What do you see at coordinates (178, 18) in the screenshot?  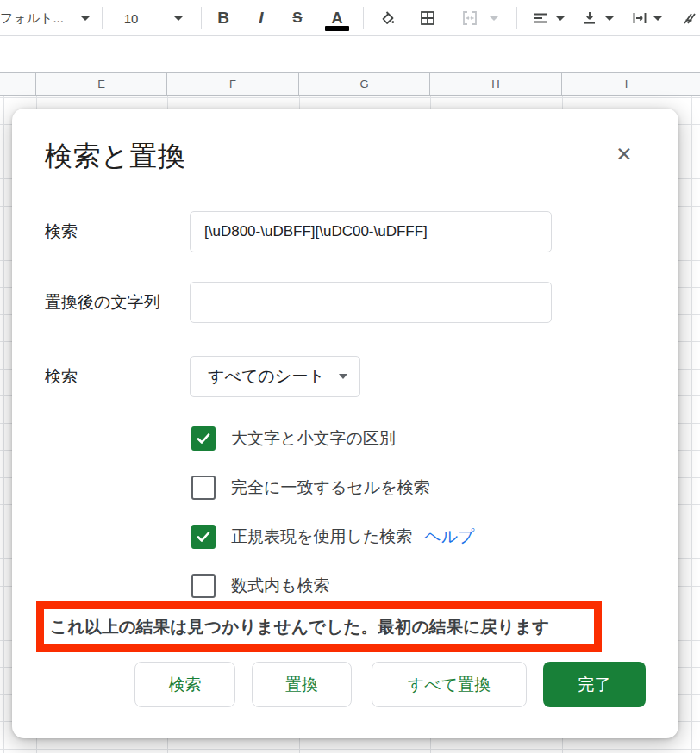 I see `font-size-caret-icon` at bounding box center [178, 18].